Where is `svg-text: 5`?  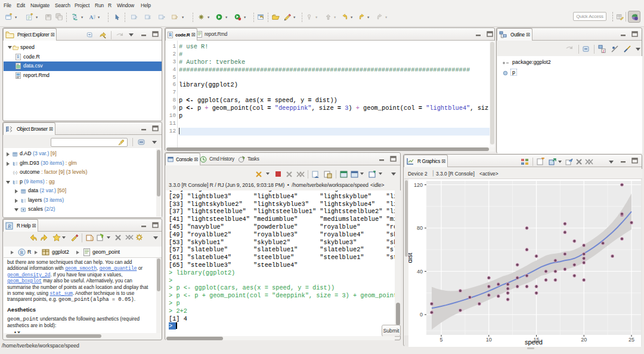 svg-text: 5 is located at coordinates (441, 340).